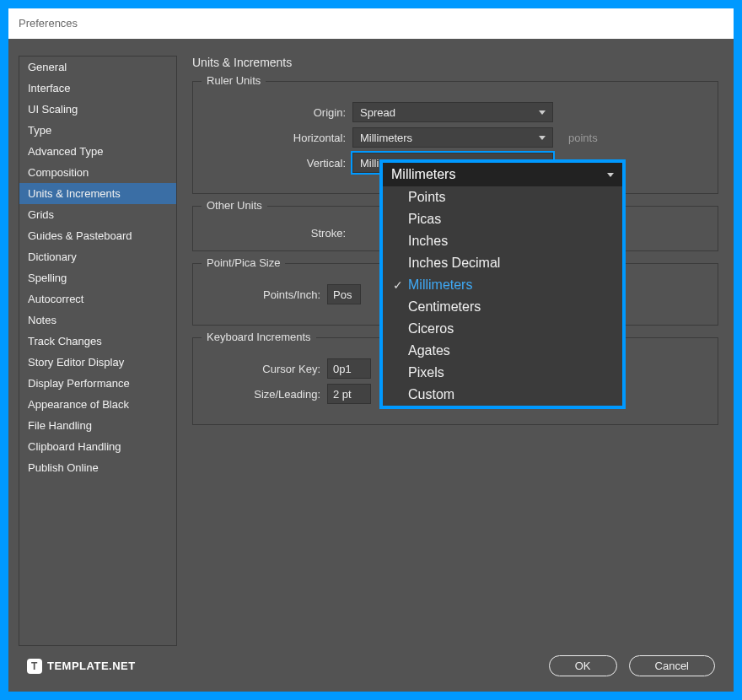 This screenshot has width=742, height=700. I want to click on label-vertical: Vertical:, so click(278, 164).